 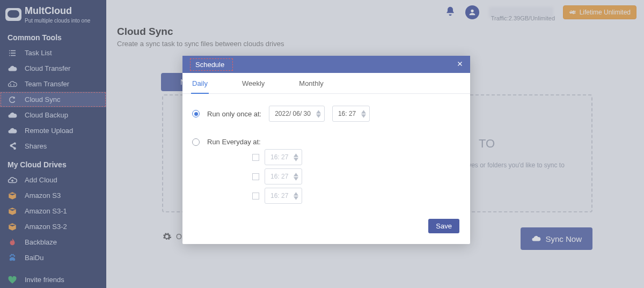 I want to click on modal-footer: Save, so click(x=326, y=228).